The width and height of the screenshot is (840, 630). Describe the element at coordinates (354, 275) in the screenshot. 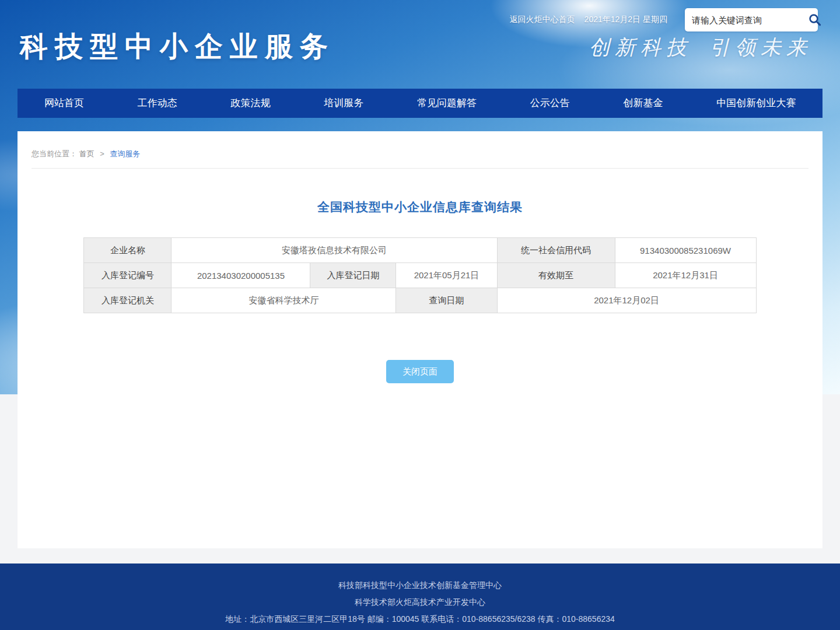

I see `registration-date-label: 入库登记日期` at that location.